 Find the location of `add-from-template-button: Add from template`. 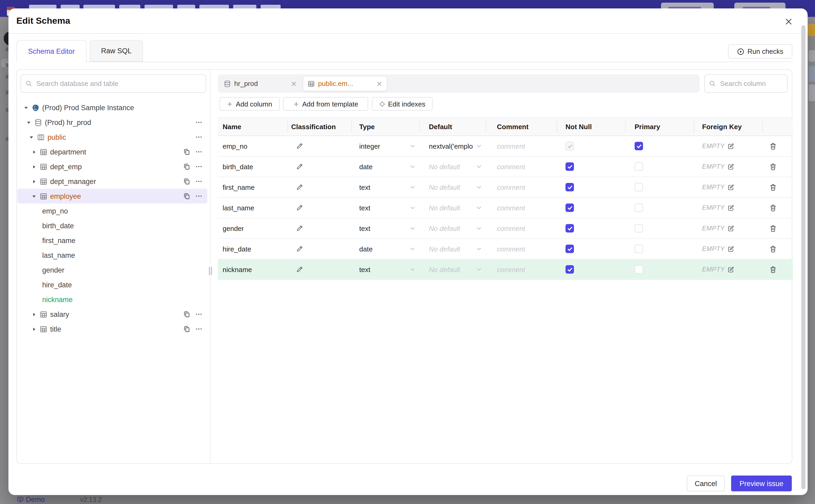

add-from-template-button: Add from template is located at coordinates (325, 104).